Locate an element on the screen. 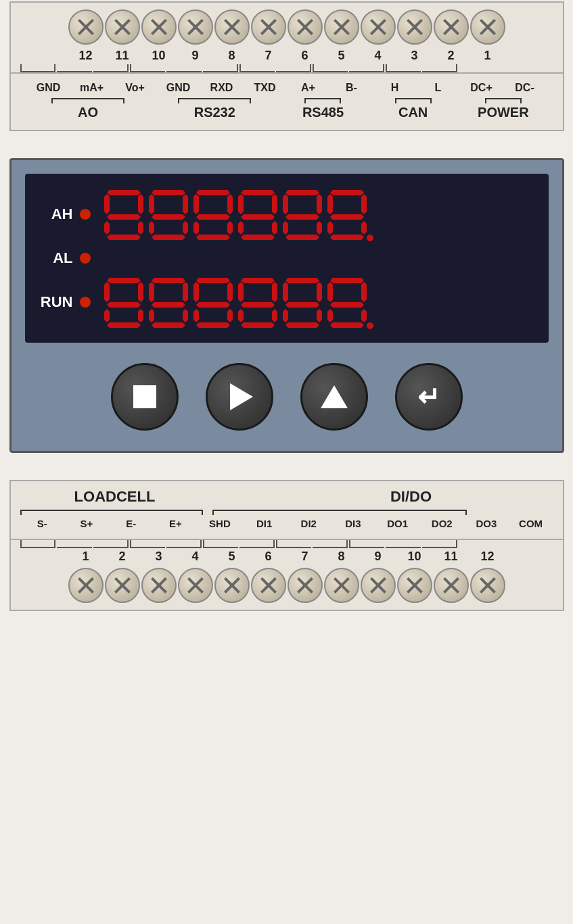 Image resolution: width=573 pixels, height=924 pixels. group-can: CAN is located at coordinates (413, 110).